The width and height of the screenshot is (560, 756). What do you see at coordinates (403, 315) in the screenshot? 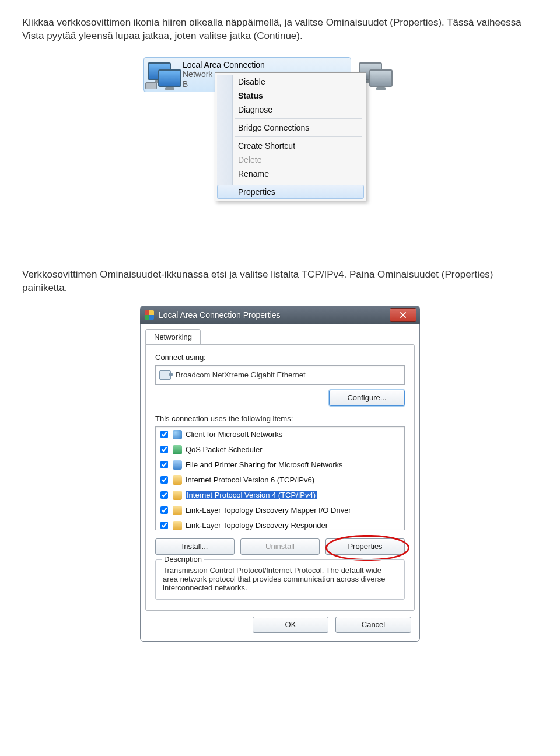
I see `close-icon` at bounding box center [403, 315].